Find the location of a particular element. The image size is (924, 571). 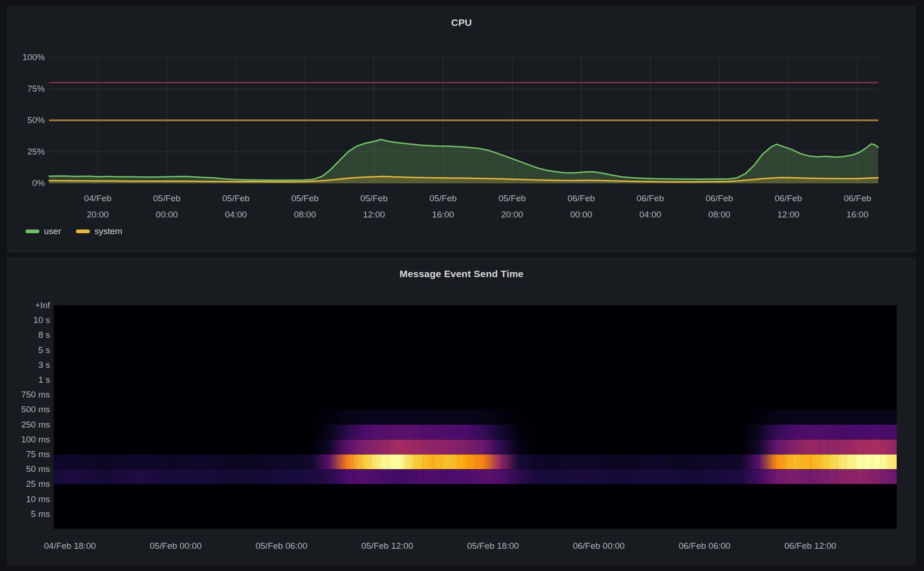

heatmap-y-tick-label: 8 s is located at coordinates (30, 335).